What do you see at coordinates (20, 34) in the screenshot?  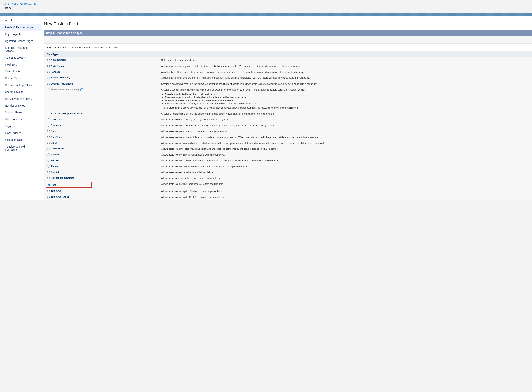 I see `sidebar-item-page-layouts: Page Layouts` at bounding box center [20, 34].